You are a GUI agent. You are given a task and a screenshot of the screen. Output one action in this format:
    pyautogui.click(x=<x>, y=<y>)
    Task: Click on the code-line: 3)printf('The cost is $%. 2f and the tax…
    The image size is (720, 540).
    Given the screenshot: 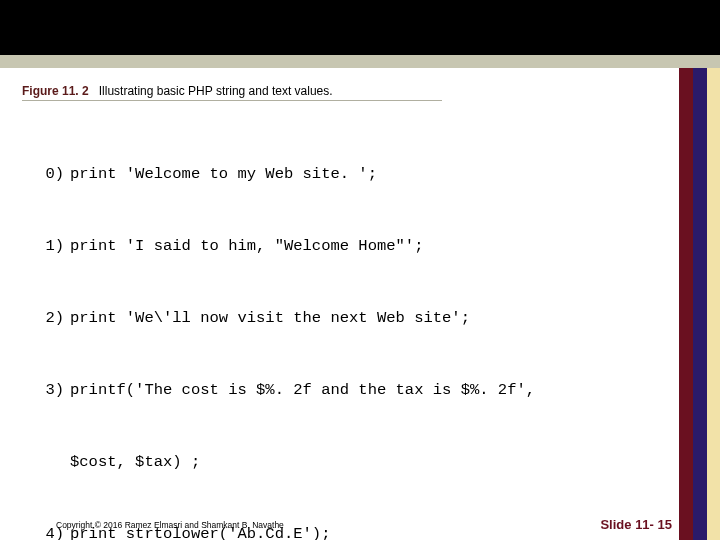 What is the action you would take?
    pyautogui.click(x=342, y=390)
    